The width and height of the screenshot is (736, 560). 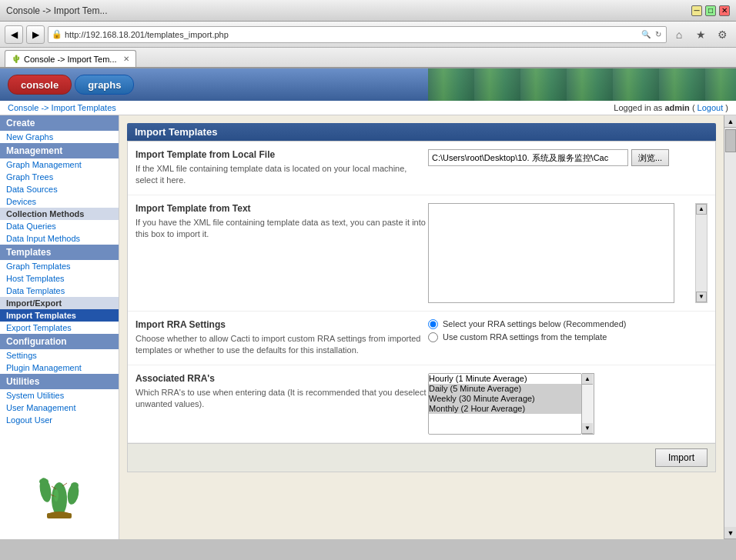 What do you see at coordinates (422, 457) in the screenshot?
I see `import-btn-row: Import` at bounding box center [422, 457].